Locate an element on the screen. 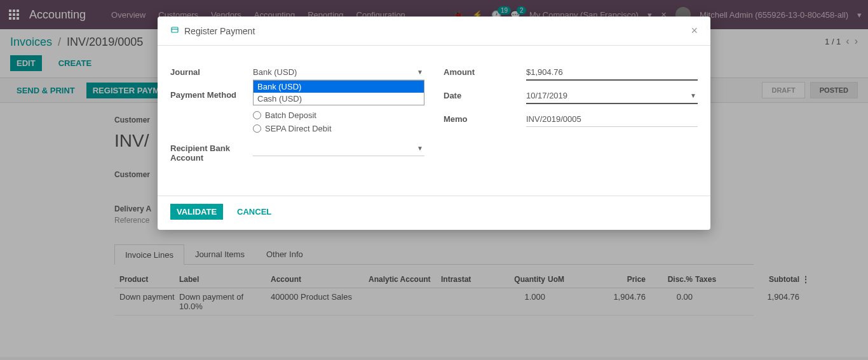  modal-left-col: Journal ▼ Bank (USD) Cash (USD) Payment … is located at coordinates (297, 117).